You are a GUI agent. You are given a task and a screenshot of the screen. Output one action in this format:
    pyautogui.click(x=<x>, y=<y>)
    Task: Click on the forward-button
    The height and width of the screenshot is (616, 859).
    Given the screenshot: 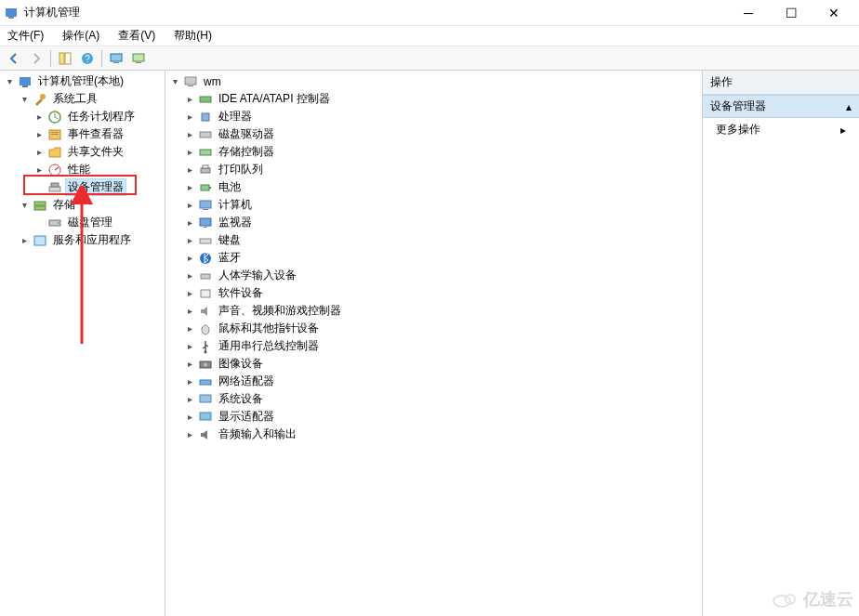 What is the action you would take?
    pyautogui.click(x=36, y=59)
    